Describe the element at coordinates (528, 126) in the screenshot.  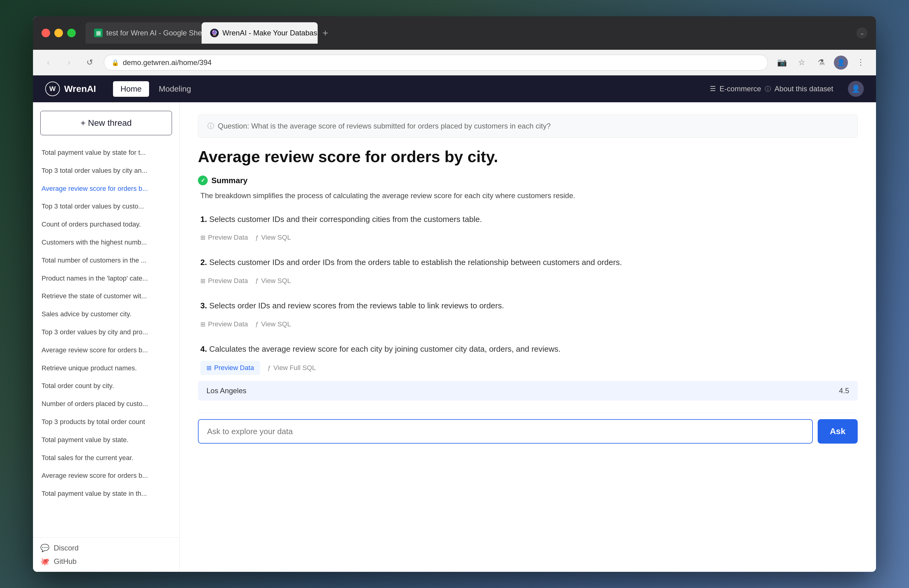
I see `question-box: ⓘ Question: What is the average score of…` at that location.